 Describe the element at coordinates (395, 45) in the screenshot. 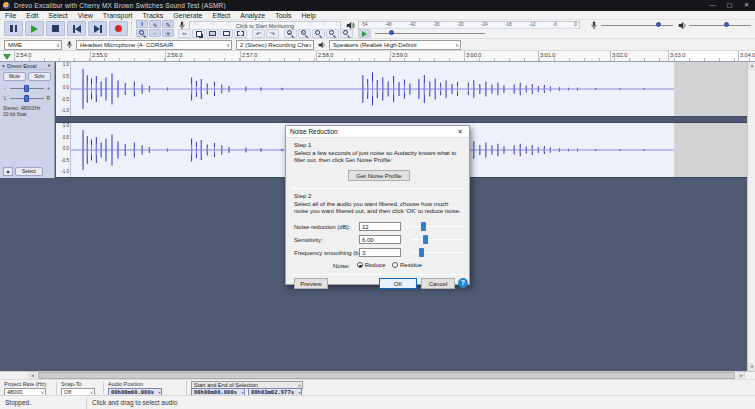

I see `playback-device-select: Speakers (Realtek High-Definiti` at that location.